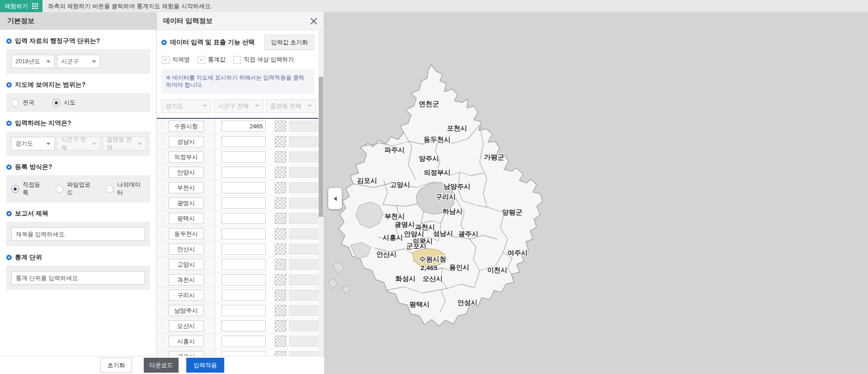 This screenshot has width=868, height=374. Describe the element at coordinates (28, 189) in the screenshot. I see `method-radio-direct: 직접등록` at that location.